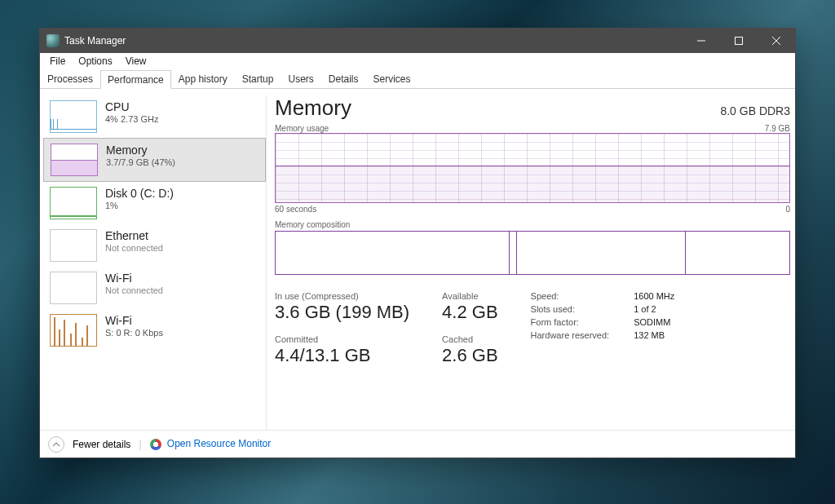 The height and width of the screenshot is (504, 835). I want to click on wifi2-sparkline-icon, so click(73, 330).